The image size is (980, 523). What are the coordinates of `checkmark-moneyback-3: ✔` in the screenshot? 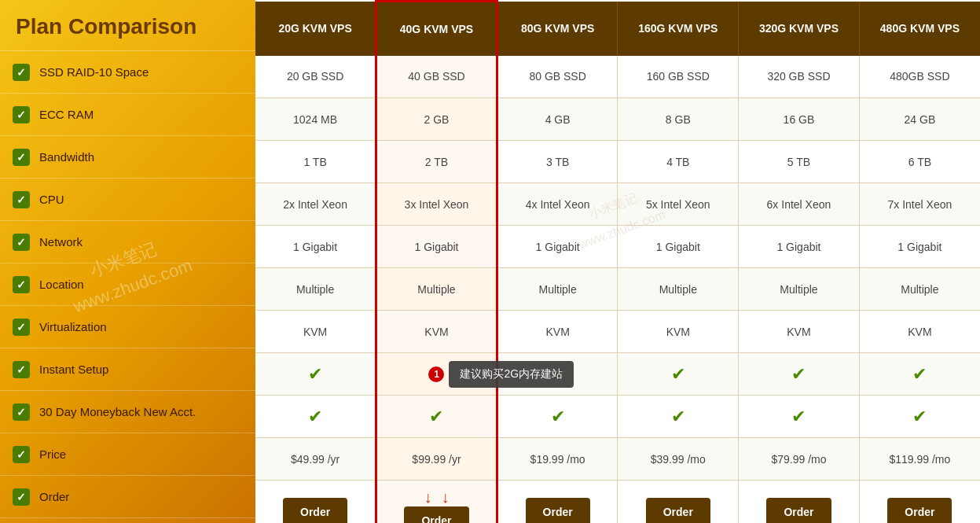 It's located at (678, 417).